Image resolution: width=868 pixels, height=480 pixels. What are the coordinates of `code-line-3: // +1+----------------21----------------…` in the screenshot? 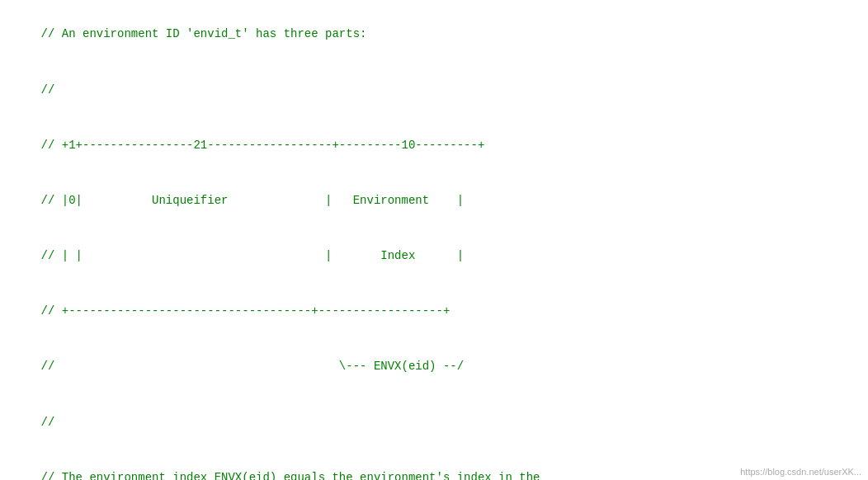 It's located at (263, 145).